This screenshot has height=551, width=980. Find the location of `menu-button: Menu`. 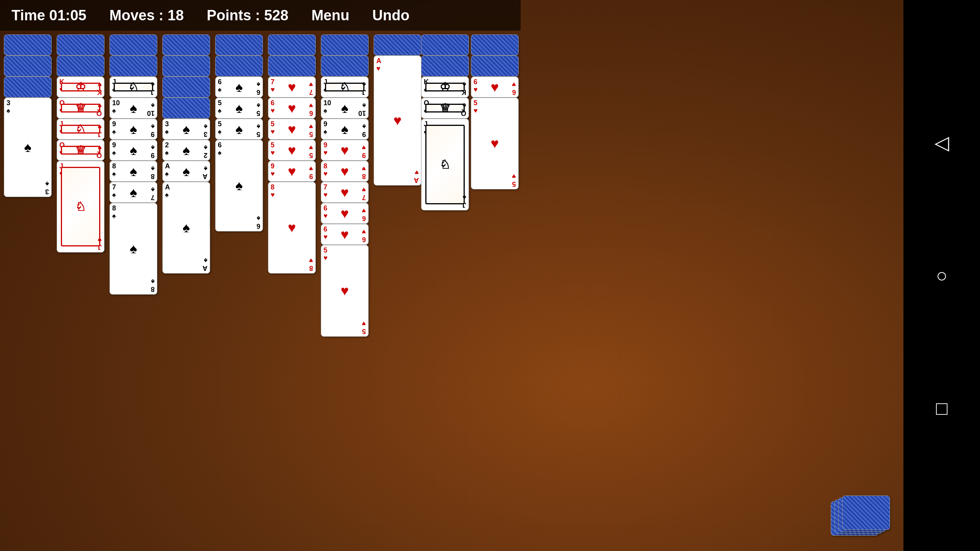

menu-button: Menu is located at coordinates (330, 15).